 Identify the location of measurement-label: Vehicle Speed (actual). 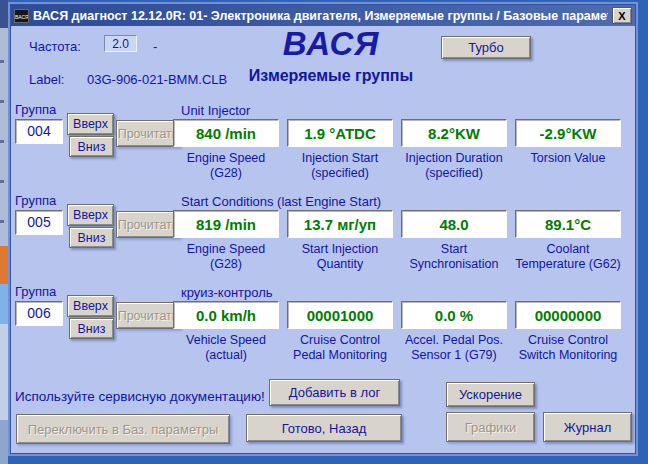
(226, 348).